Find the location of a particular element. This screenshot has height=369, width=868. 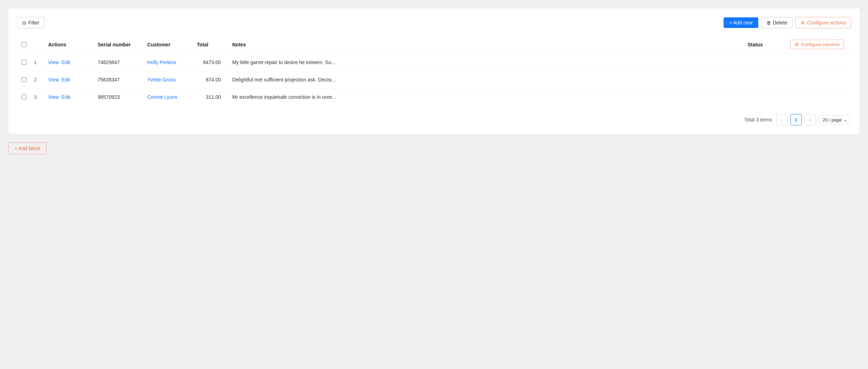

customer-link: Connie Lyons is located at coordinates (162, 97).